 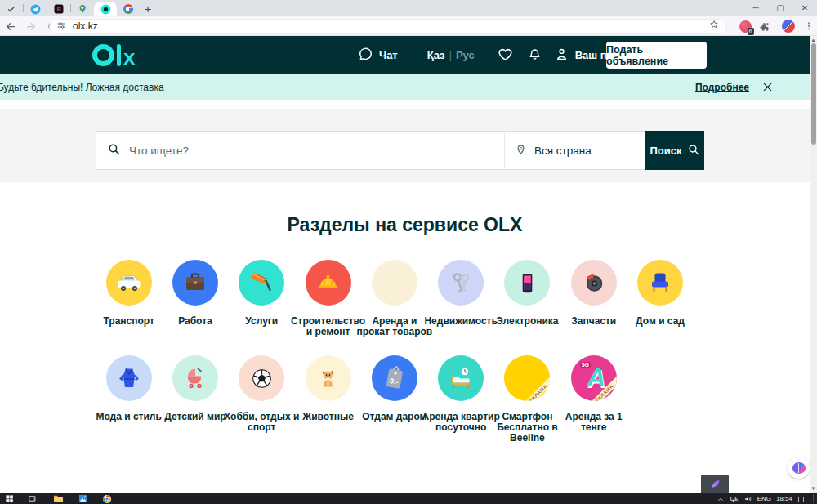 What do you see at coordinates (768, 88) in the screenshot?
I see `banner-close-icon` at bounding box center [768, 88].